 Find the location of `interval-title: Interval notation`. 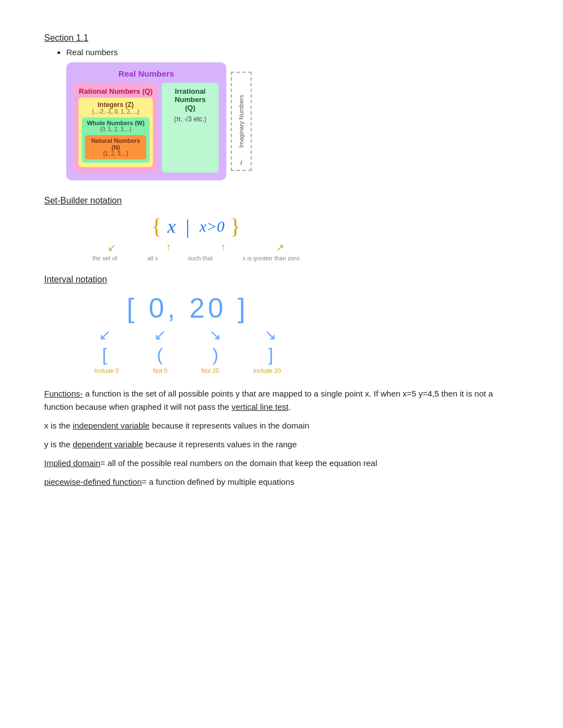

interval-title: Interval notation is located at coordinates (76, 279).